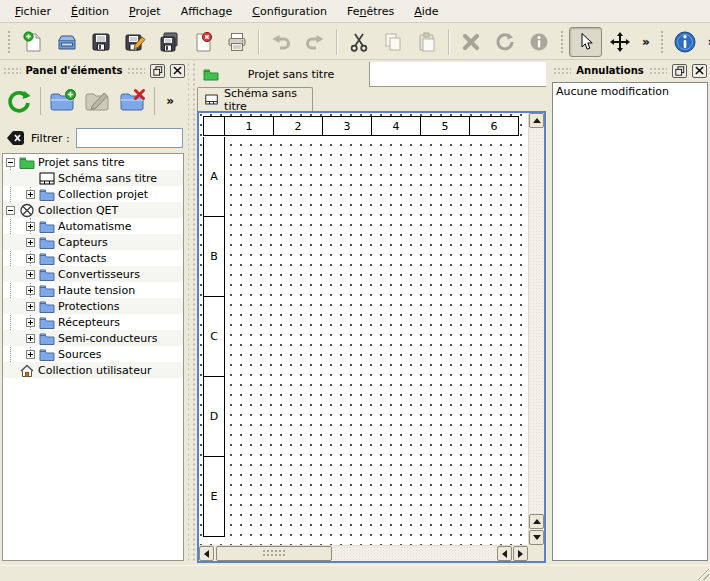 This screenshot has height=581, width=710. What do you see at coordinates (630, 92) in the screenshot?
I see `undo-history-item: Aucune modification` at bounding box center [630, 92].